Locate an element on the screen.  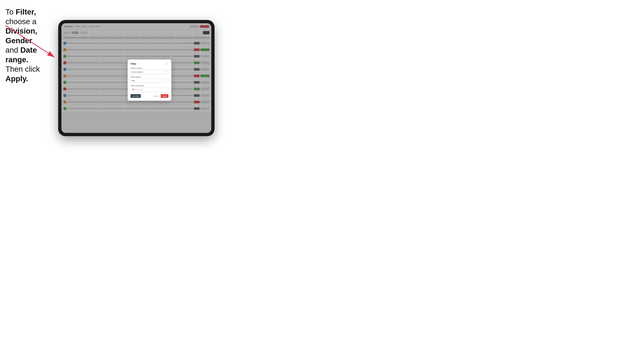
gender-chevron-icon: ⌃ is located at coordinates (166, 81).